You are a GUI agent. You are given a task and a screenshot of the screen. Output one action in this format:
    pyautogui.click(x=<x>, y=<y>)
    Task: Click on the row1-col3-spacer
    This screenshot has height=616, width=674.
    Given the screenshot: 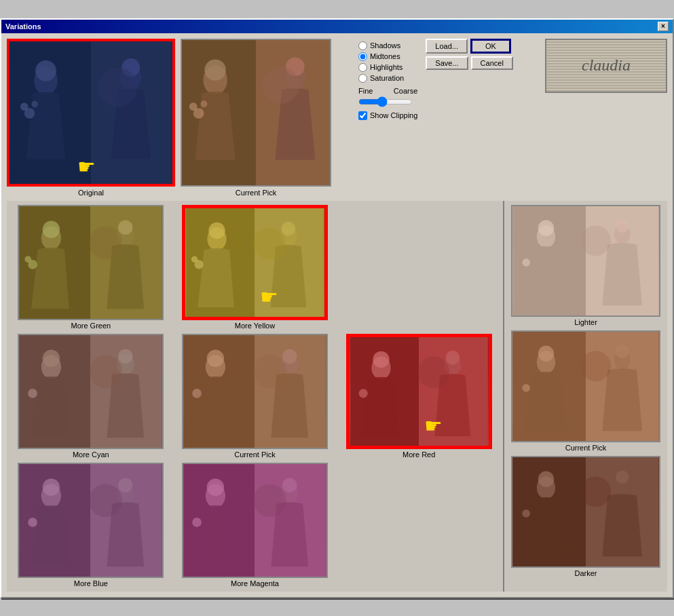 What is the action you would take?
    pyautogui.click(x=411, y=267)
    